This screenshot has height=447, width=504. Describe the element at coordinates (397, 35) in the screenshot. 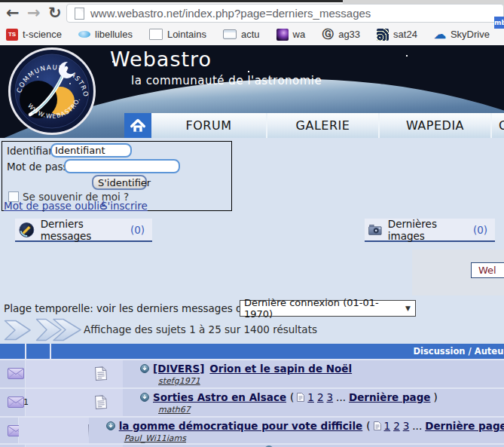

I see `bookmark-sat24: sat24` at that location.